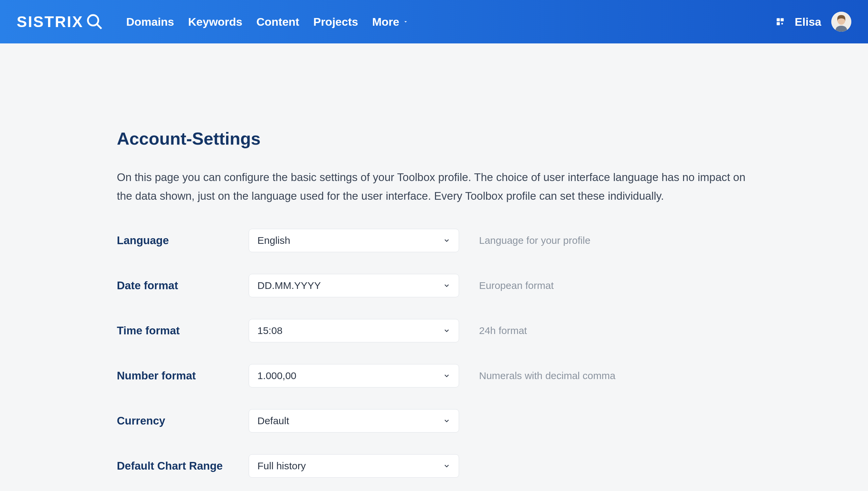 This screenshot has height=491, width=868. What do you see at coordinates (183, 421) in the screenshot?
I see `currency-label: Currency` at bounding box center [183, 421].